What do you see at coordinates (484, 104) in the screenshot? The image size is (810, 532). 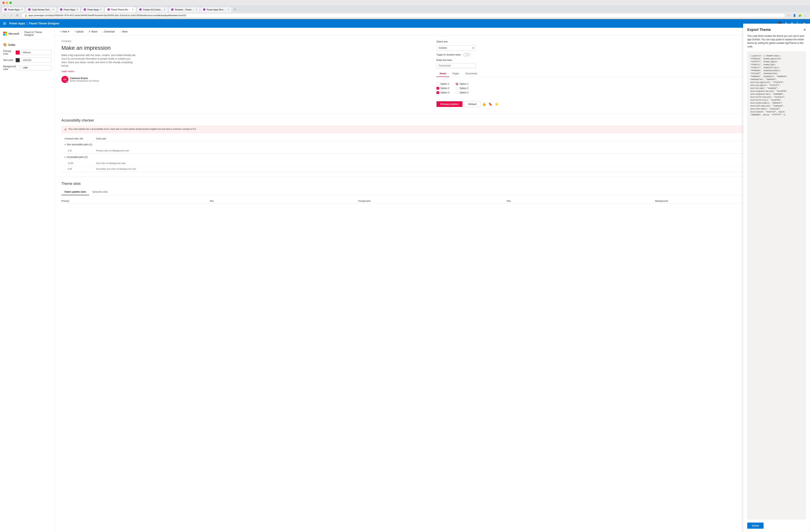 I see `thumbup-icon: 👍` at bounding box center [484, 104].